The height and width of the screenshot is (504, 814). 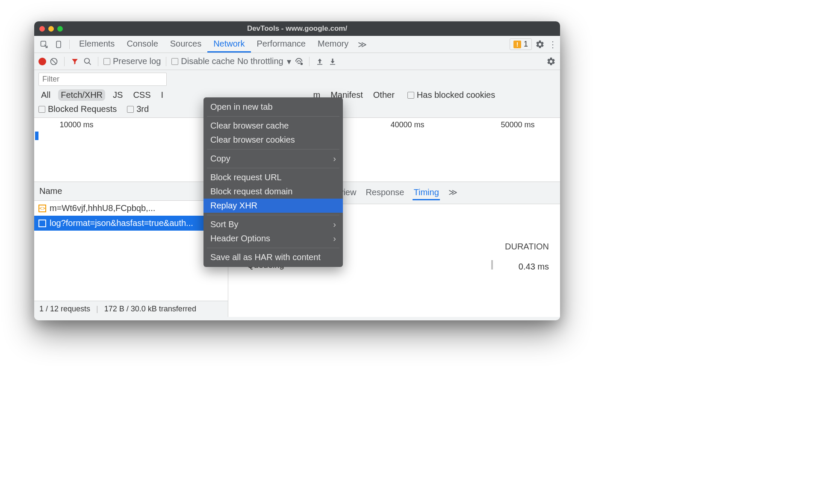 I want to click on menu-sort-by: Sort By›, so click(x=273, y=225).